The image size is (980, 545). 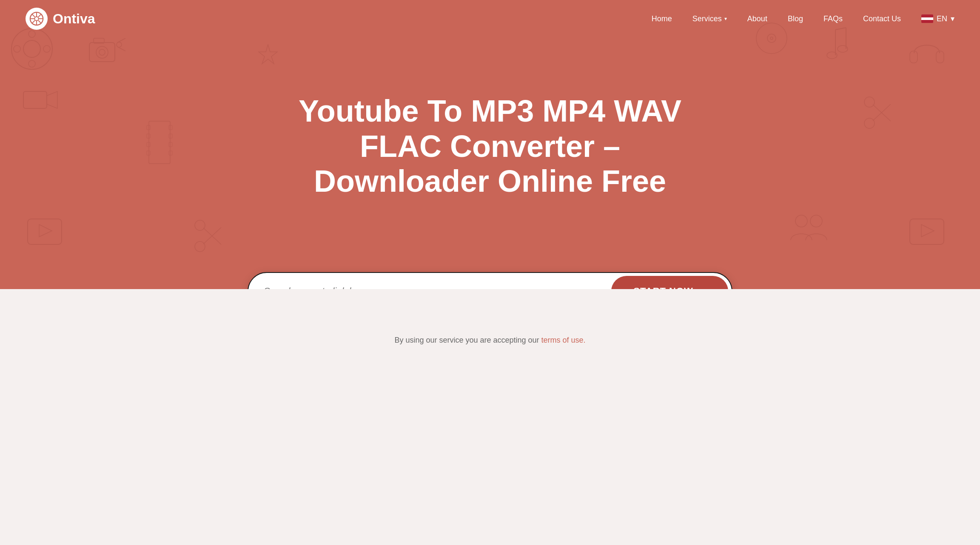 I want to click on start-now-button: START NOW →, so click(x=669, y=282).